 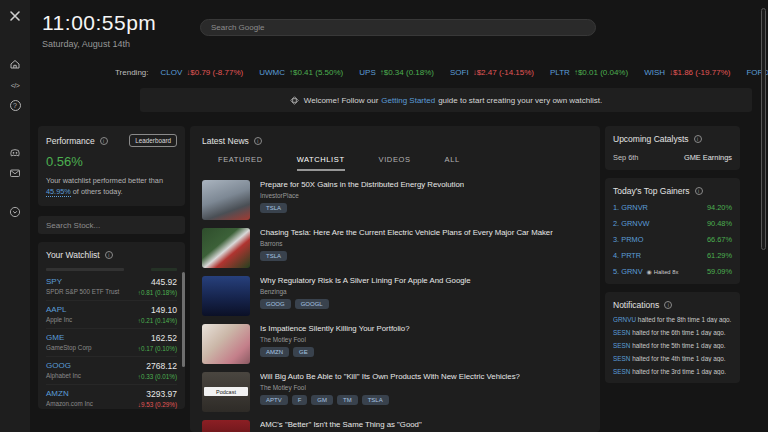 I want to click on tab-watchlist: WATCHLIST, so click(x=321, y=163).